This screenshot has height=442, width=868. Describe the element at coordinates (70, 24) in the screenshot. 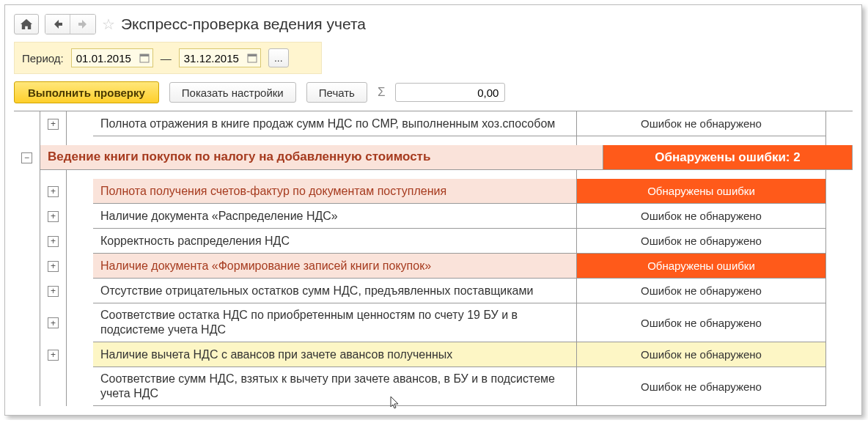

I see `nav-back-forward` at that location.